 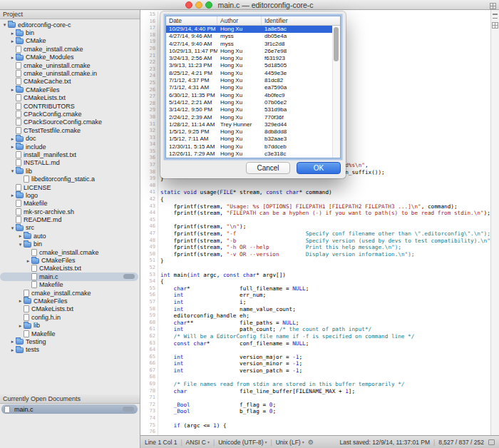 What do you see at coordinates (253, 44) in the screenshot?
I see `revision-row: 4/27/14, 9:40 AM myss 3f1c2d8` at bounding box center [253, 44].